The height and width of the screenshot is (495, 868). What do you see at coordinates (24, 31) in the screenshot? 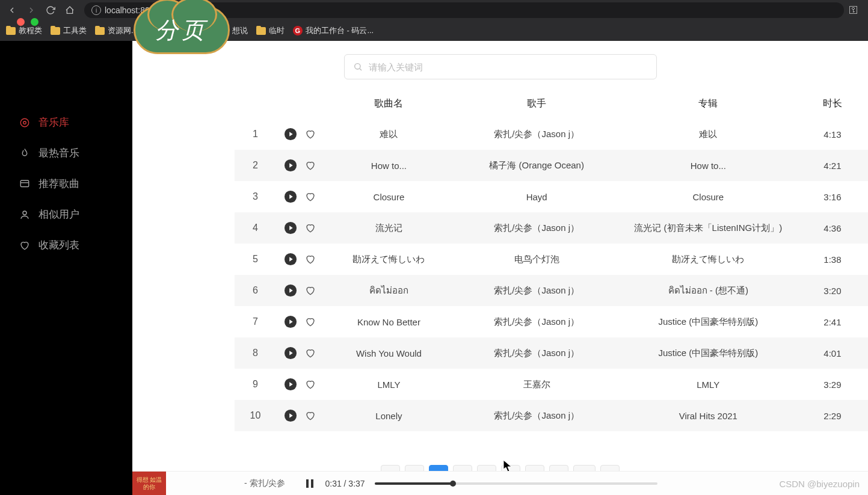
I see `bookmark-item: 教程类` at bounding box center [24, 31].